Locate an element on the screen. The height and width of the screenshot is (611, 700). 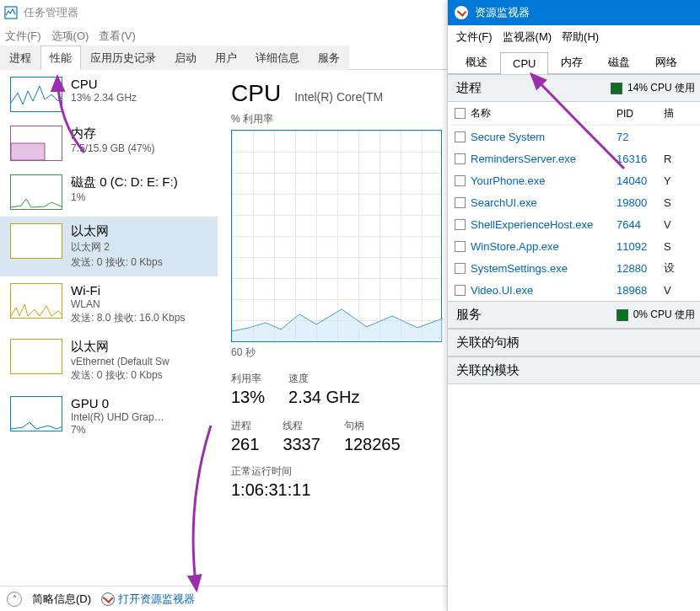
rm-handles-header: 关联的句柄 is located at coordinates (573, 343).